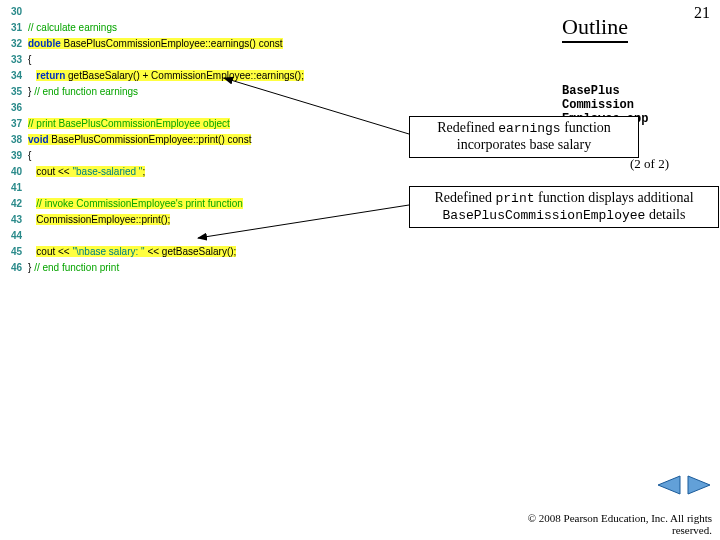 This screenshot has width=720, height=540. I want to click on code-line: 32double BasePlusCommissionEmployee::ear…, so click(235, 44).